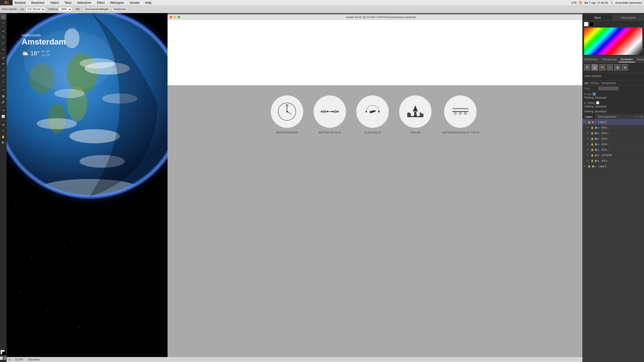 Image resolution: width=644 pixels, height=362 pixels. I want to click on normal-mode, so click(2, 358).